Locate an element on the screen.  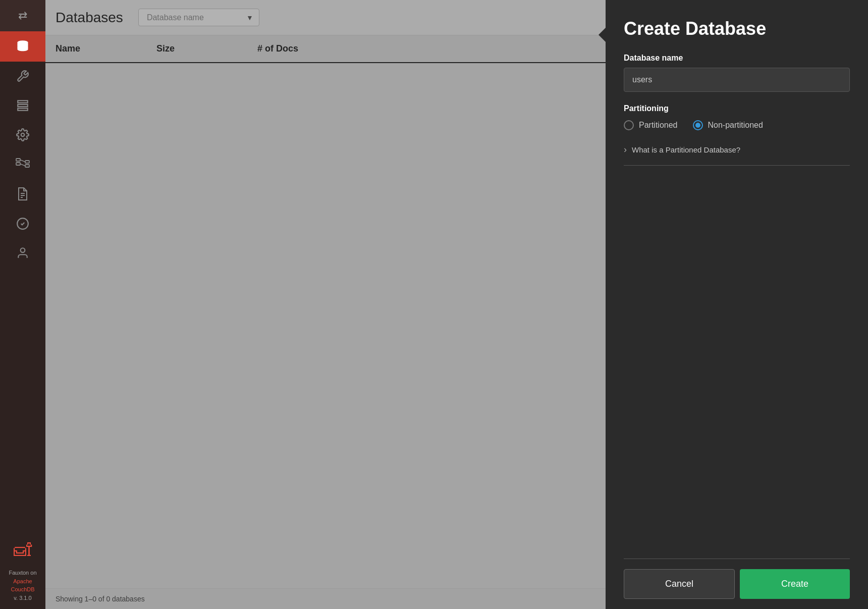
sidebar-item-config is located at coordinates (23, 135).